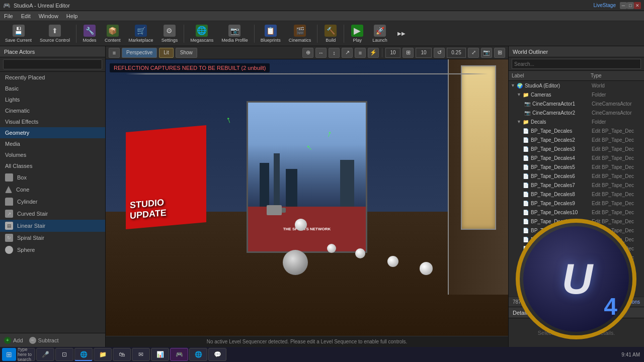  Describe the element at coordinates (52, 64) in the screenshot. I see `place-actors-search-input` at that location.